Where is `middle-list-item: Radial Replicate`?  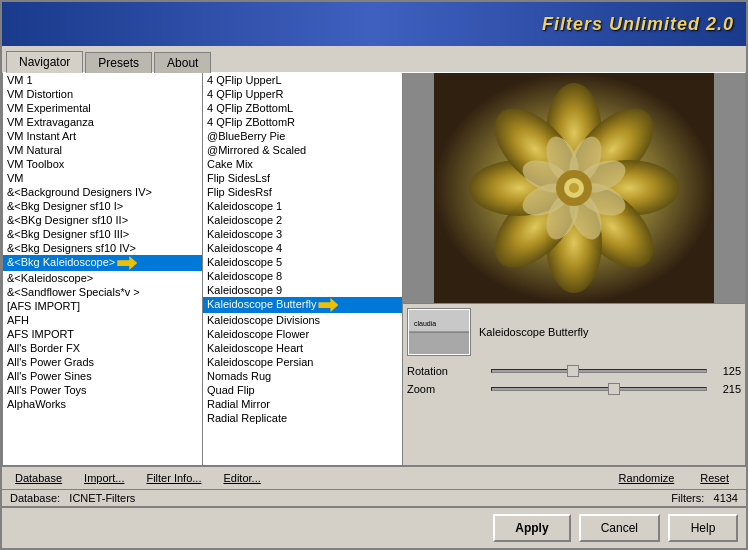 middle-list-item: Radial Replicate is located at coordinates (302, 418).